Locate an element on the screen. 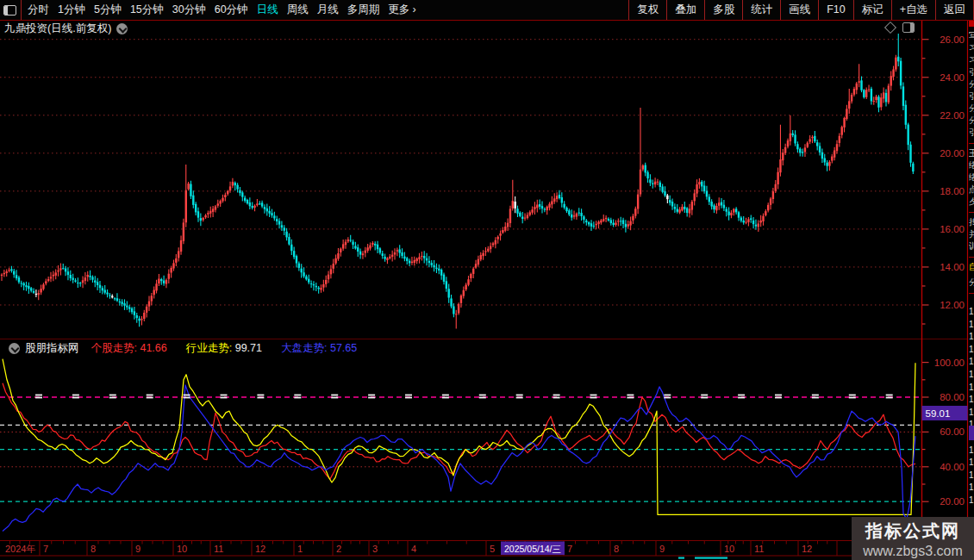 Image resolution: width=974 pixels, height=560 pixels. stat-value: 99.71 is located at coordinates (248, 348).